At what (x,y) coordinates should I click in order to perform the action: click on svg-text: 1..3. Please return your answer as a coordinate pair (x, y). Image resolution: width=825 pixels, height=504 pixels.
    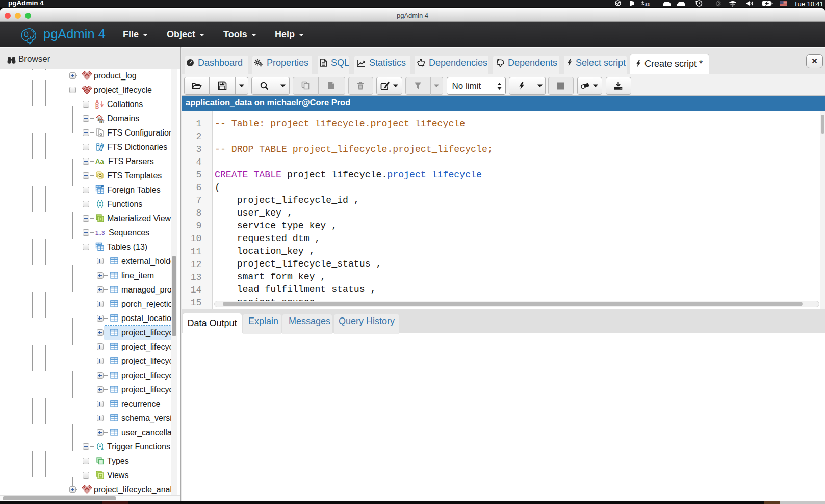
    Looking at the image, I should click on (100, 233).